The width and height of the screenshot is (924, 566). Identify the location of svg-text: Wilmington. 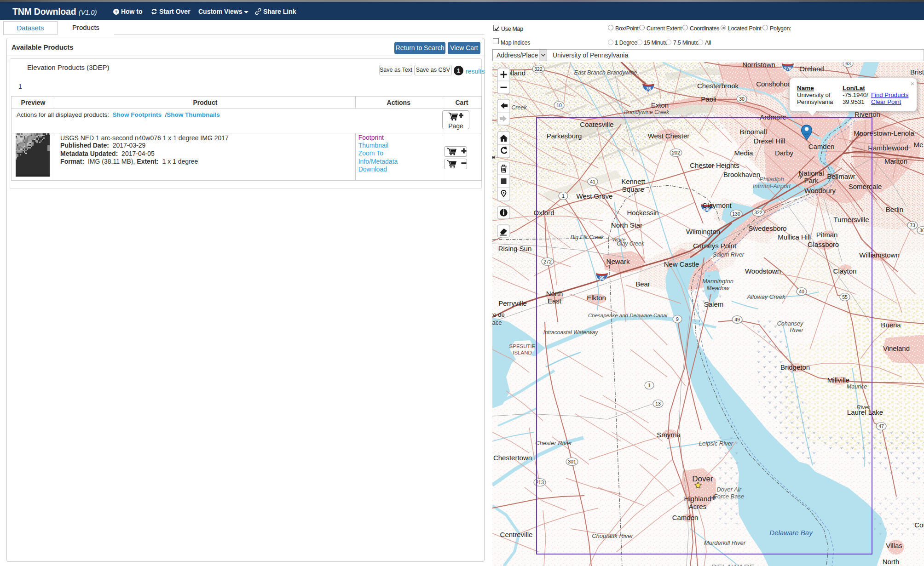
(703, 232).